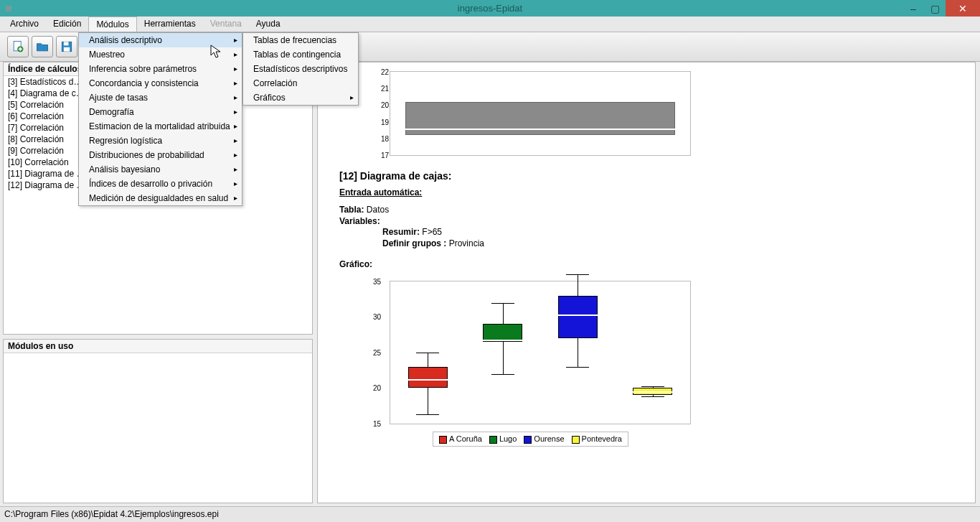 The width and height of the screenshot is (980, 522). What do you see at coordinates (170, 24) in the screenshot?
I see `menu-herramientas: Herramientas` at bounding box center [170, 24].